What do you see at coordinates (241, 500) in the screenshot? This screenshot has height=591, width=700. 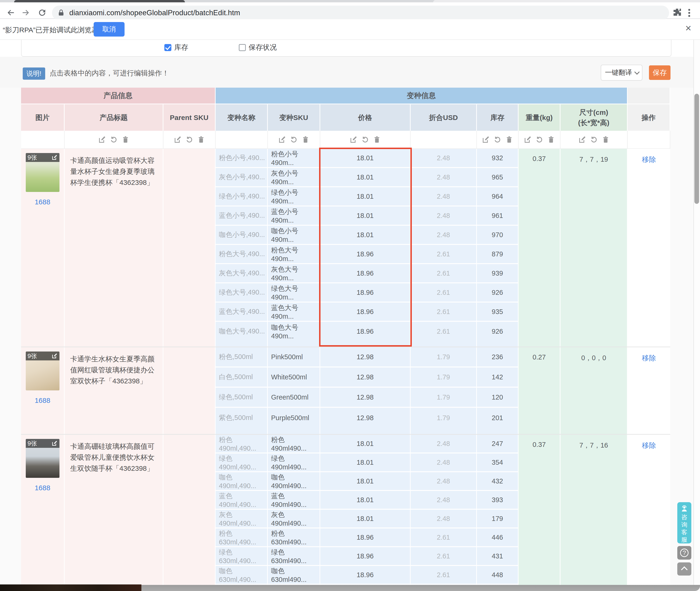 I see `variant-name-cell: 蓝色490ml,490...` at bounding box center [241, 500].